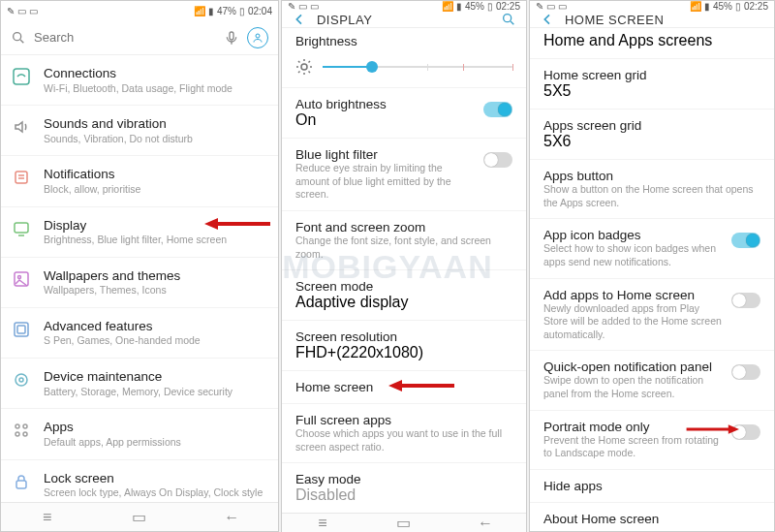 The height and width of the screenshot is (532, 775). I want to click on item-home-grid: Home screen grid 5X5, so click(652, 84).